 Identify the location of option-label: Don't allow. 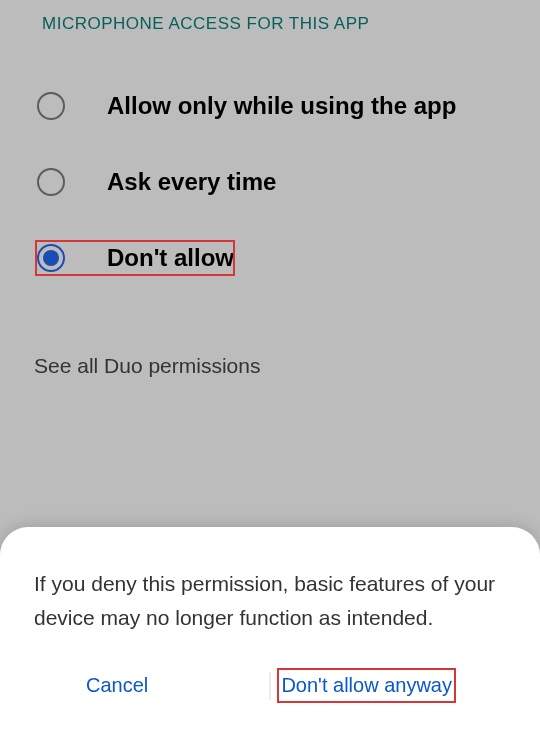
(170, 258).